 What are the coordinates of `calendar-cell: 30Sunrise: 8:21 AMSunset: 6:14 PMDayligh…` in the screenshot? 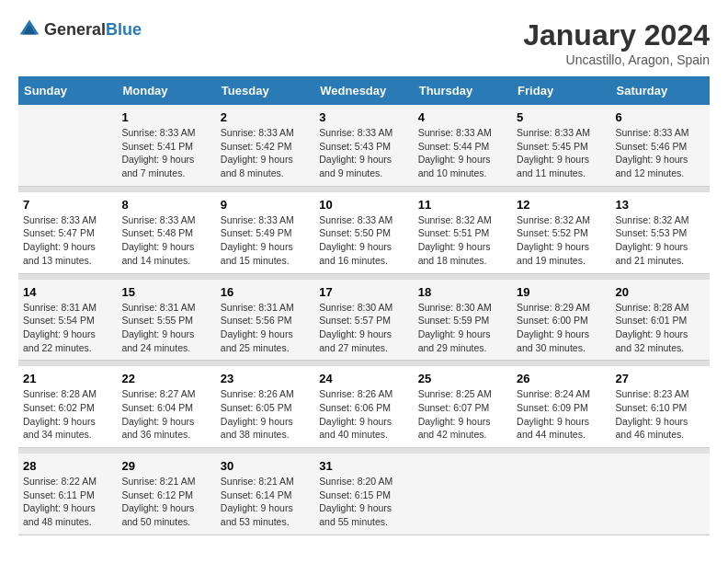 It's located at (265, 495).